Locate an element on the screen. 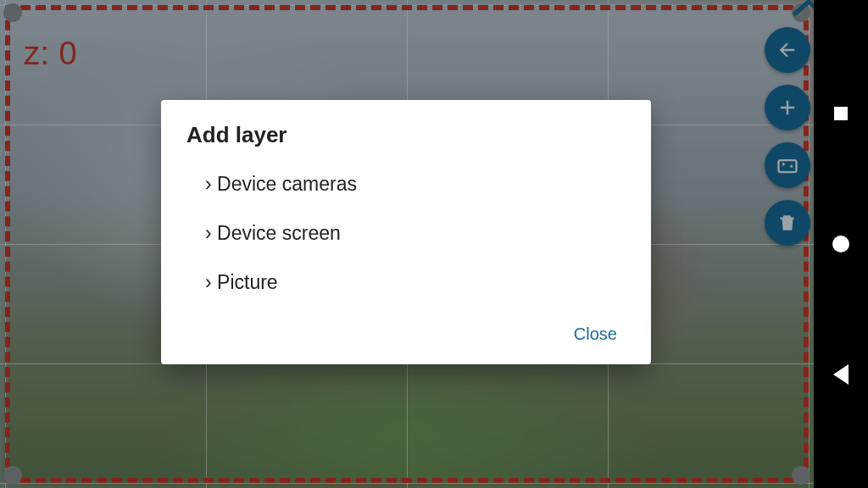 The height and width of the screenshot is (488, 868). recents-button is located at coordinates (841, 114).